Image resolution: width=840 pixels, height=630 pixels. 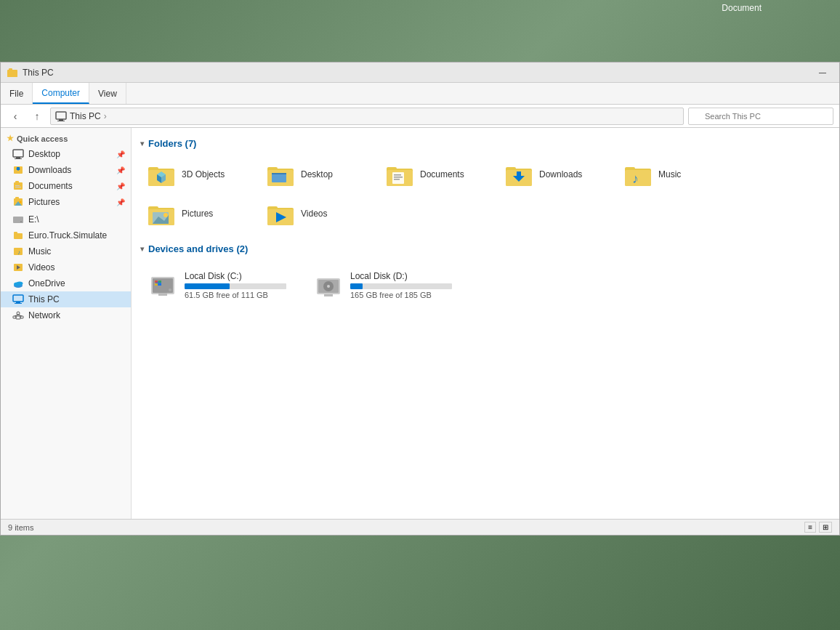 What do you see at coordinates (42, 139) in the screenshot?
I see `quick-access-label: Quick access` at bounding box center [42, 139].